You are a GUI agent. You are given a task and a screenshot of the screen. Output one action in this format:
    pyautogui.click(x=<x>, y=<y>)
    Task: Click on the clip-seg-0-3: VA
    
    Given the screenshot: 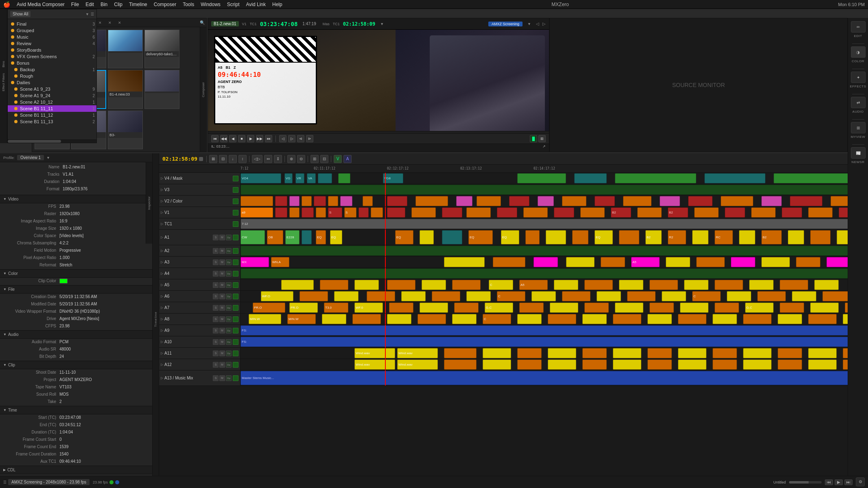 What is the action you would take?
    pyautogui.click(x=311, y=178)
    